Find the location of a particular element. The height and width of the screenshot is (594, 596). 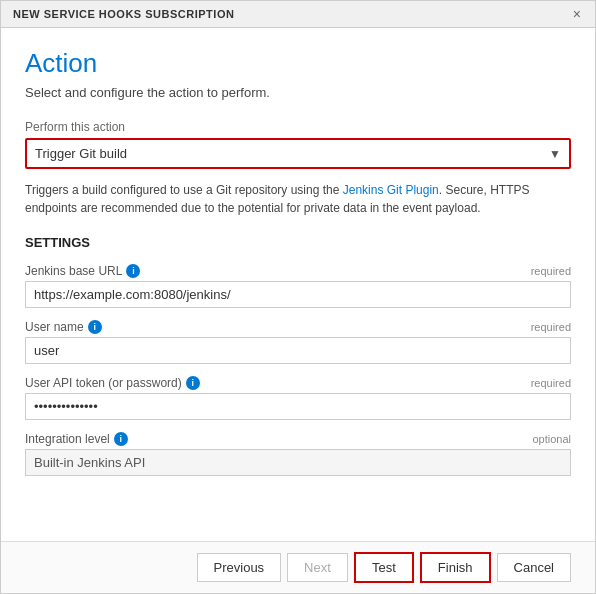

integration-level-info-icon: i is located at coordinates (121, 439).